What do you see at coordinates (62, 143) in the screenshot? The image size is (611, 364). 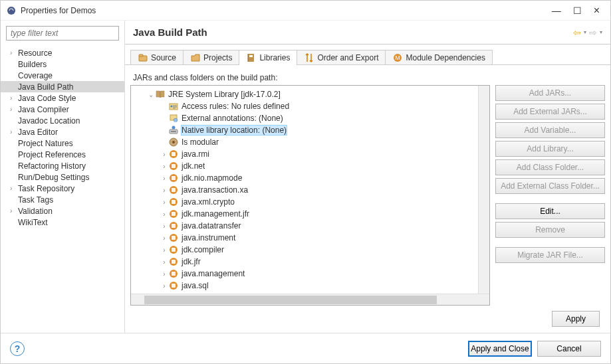 I see `nav-item-project-natures: Project Natures` at bounding box center [62, 143].